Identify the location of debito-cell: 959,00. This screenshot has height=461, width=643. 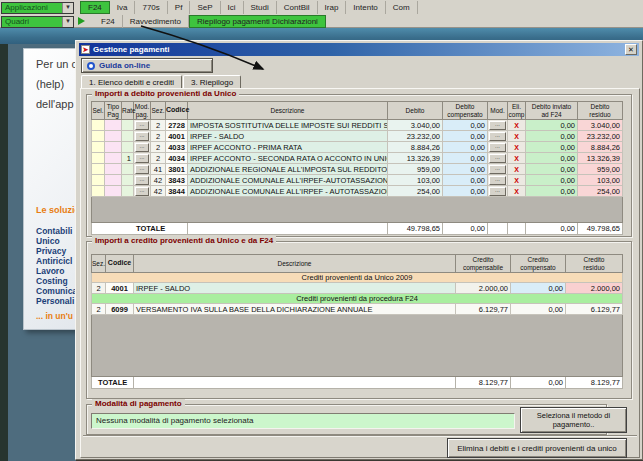
(416, 170).